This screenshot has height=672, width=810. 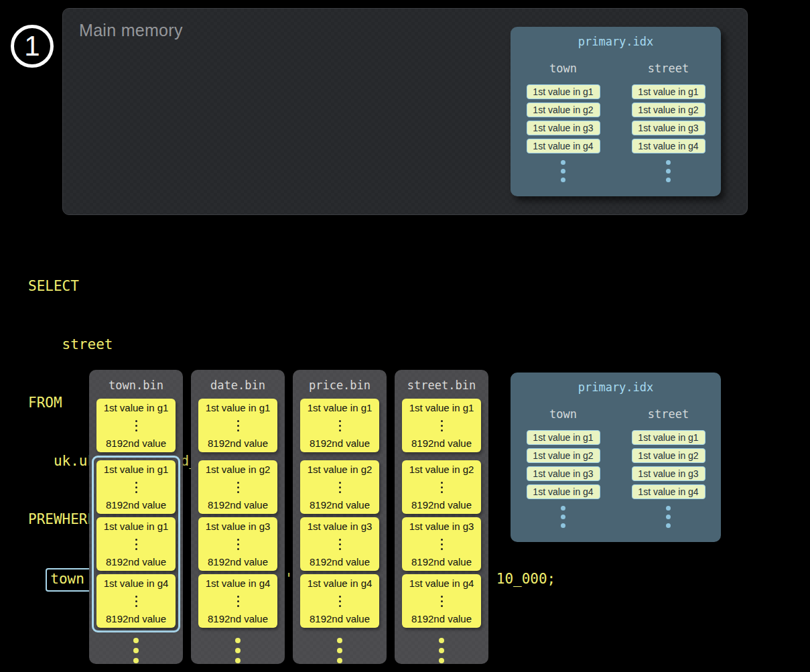 What do you see at coordinates (292, 344) in the screenshot?
I see `sql-line-street: street` at bounding box center [292, 344].